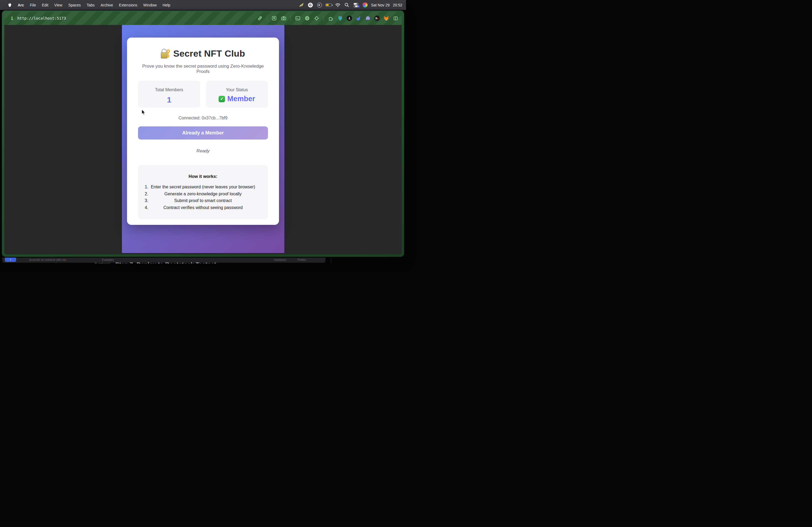 This screenshot has width=812, height=527. What do you see at coordinates (397, 5) in the screenshot?
I see `clock-time: 20:52` at bounding box center [397, 5].